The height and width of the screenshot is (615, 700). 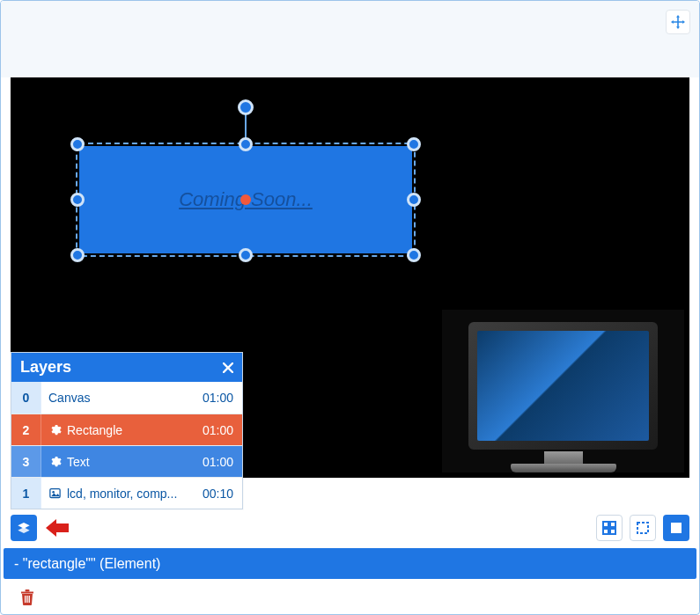 I want to click on layers-panel-title: Layers, so click(x=46, y=368).